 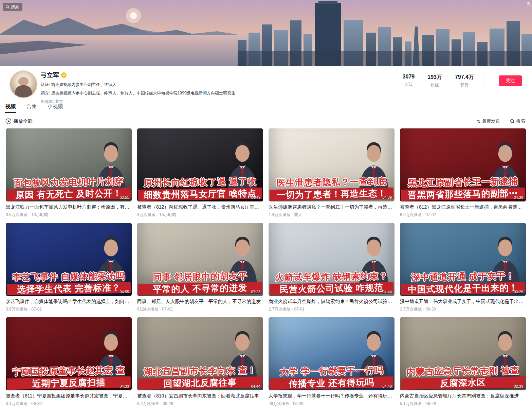 I want to click on thumbnail-overlay: 火箭试车爆炸 缺钢索约束？ 民营火箭公司试验 咋规范, so click(x=331, y=283).